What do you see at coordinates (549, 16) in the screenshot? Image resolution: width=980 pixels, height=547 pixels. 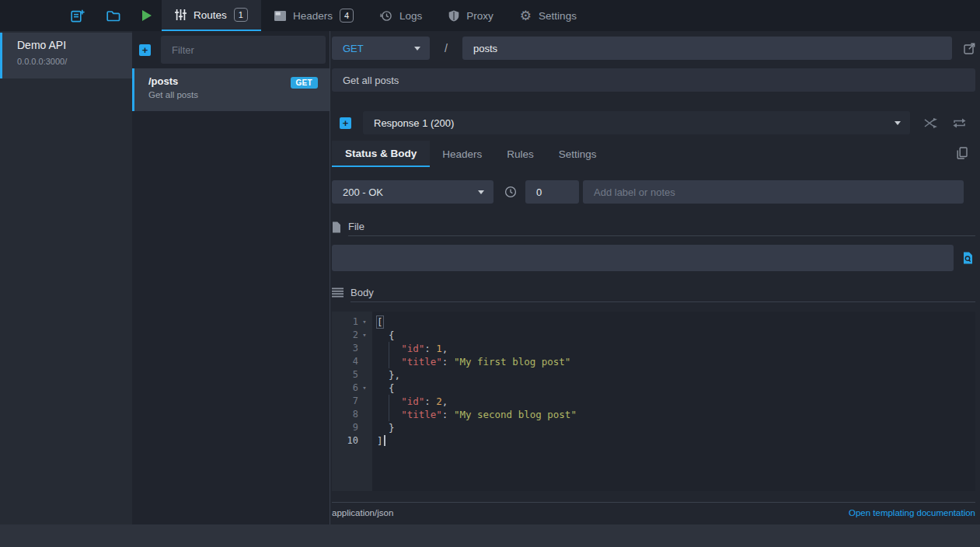 I see `tab-settings: ⚙ Settings` at bounding box center [549, 16].